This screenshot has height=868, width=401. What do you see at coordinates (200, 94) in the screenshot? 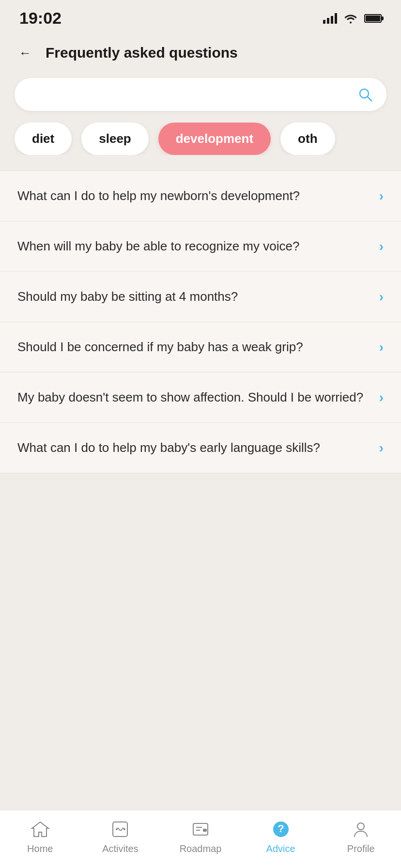
I see `search-bar` at bounding box center [200, 94].